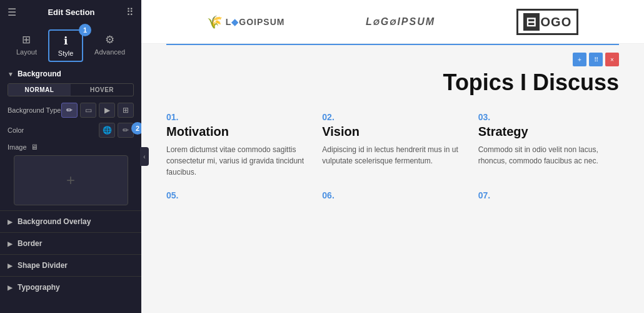 This screenshot has height=313, width=644. Describe the element at coordinates (393, 145) in the screenshot. I see `card-1: 02. Vision Adipiscing id in lectus hendr…` at that location.